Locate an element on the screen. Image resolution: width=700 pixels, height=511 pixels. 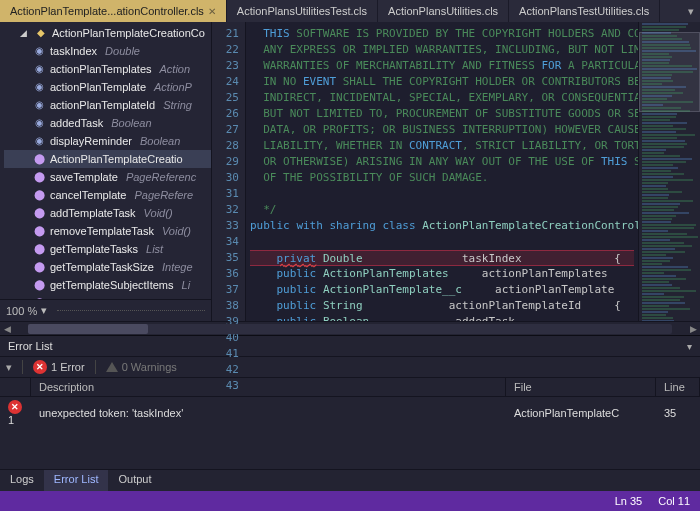
line-number: 21 is located at coordinates (226, 34).